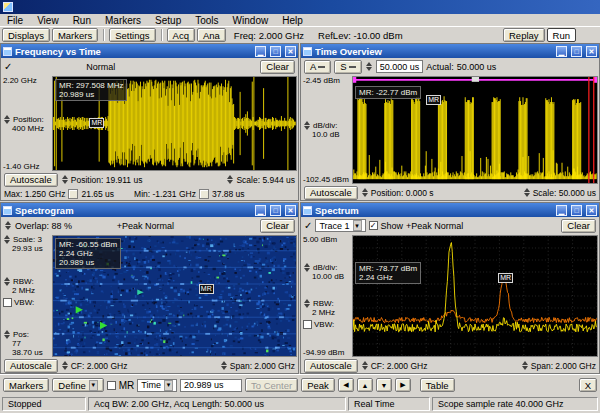 Image resolution: width=600 pixels, height=413 pixels. I want to click on panel-titlebar: Frequency vs Time ▁ □ ✕, so click(150, 51).